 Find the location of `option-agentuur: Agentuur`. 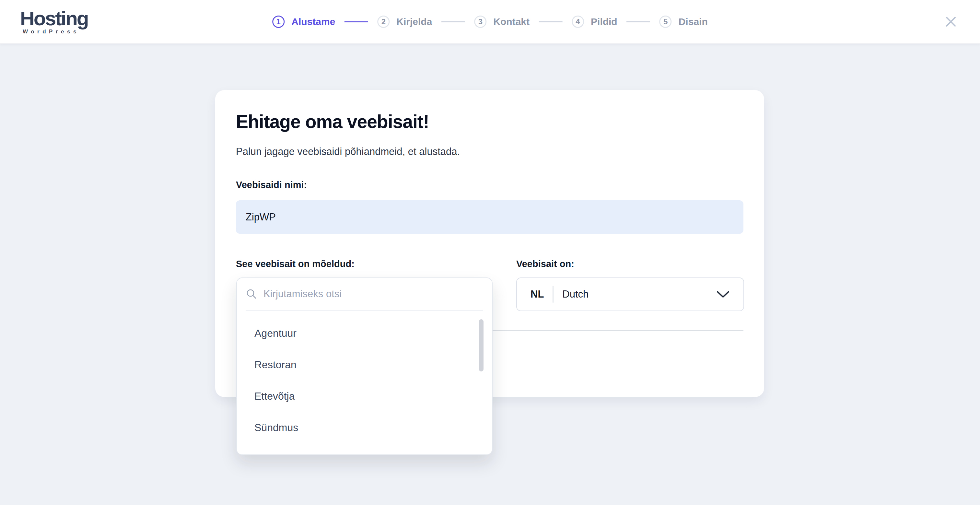

option-agentuur: Agentuur is located at coordinates (364, 333).